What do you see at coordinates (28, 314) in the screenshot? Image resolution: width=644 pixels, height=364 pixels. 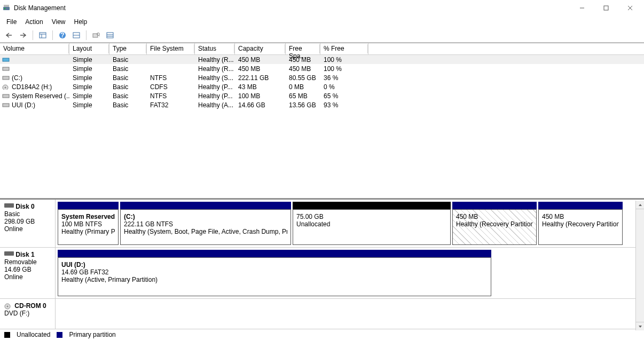 I see `cdrom0-label: CD-ROM 0 DVD (F:)` at bounding box center [28, 314].